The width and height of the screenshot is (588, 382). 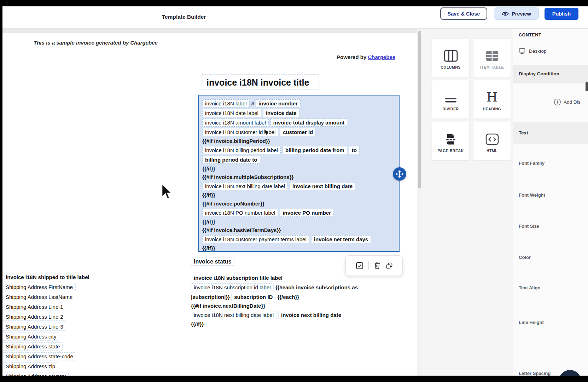 I want to click on handlebars-expression: {{#if invoice.poNumber}}, so click(x=233, y=204).